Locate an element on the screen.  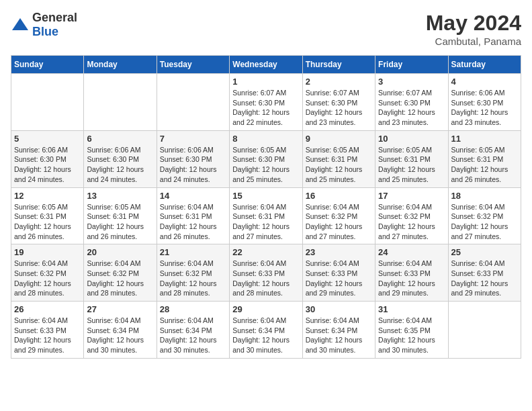
calendar-title: May 2024 is located at coordinates (474, 23).